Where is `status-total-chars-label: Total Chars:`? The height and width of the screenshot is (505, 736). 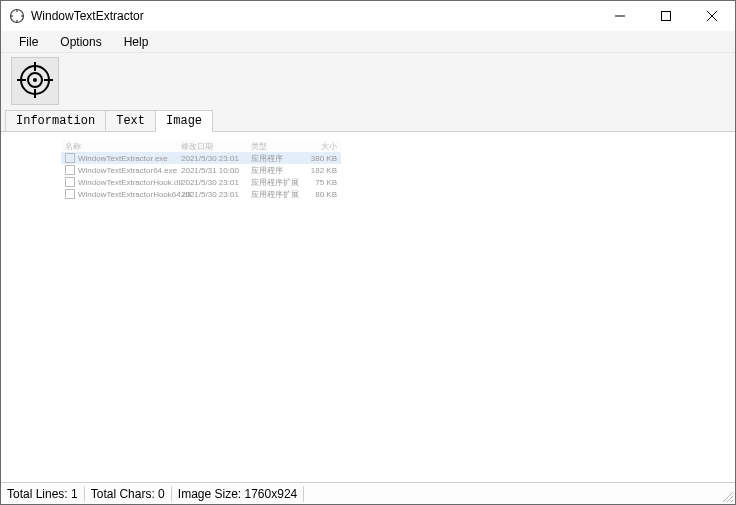 status-total-chars-label: Total Chars: is located at coordinates (123, 494).